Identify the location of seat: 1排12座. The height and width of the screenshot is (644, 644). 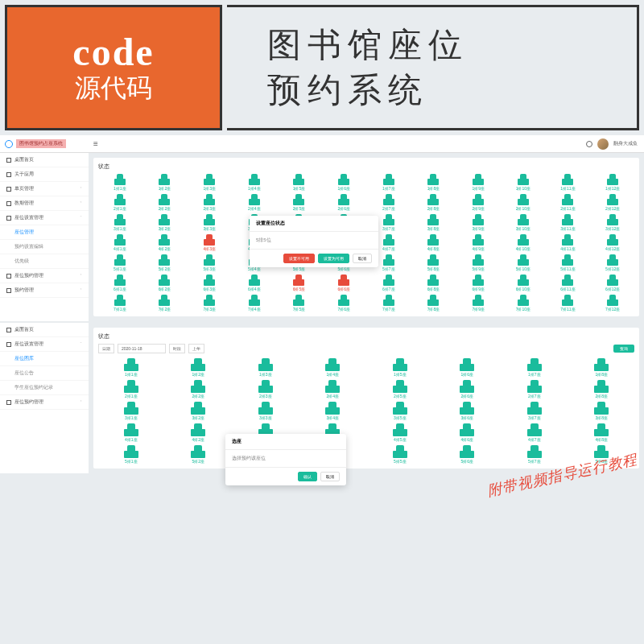
(613, 182).